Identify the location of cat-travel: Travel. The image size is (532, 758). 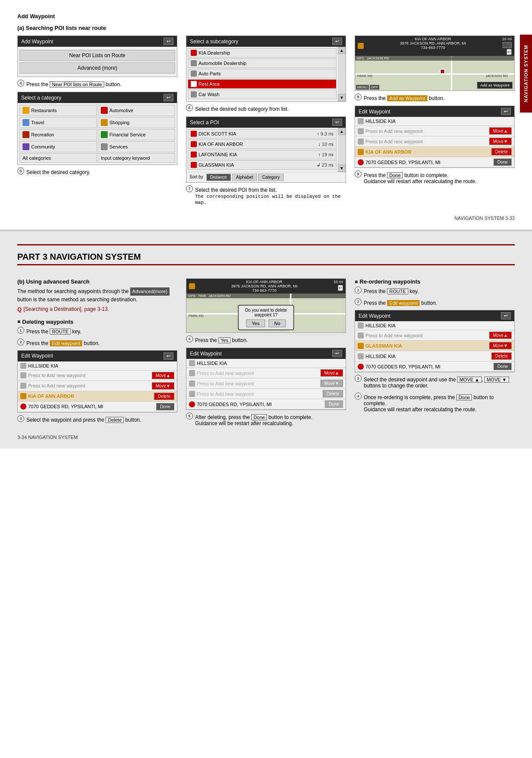
(58, 123).